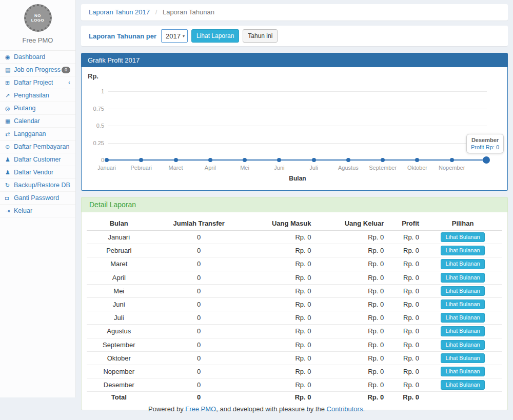 The width and height of the screenshot is (513, 420). Describe the element at coordinates (38, 40) in the screenshot. I see `brand-name: Free PMO` at that location.